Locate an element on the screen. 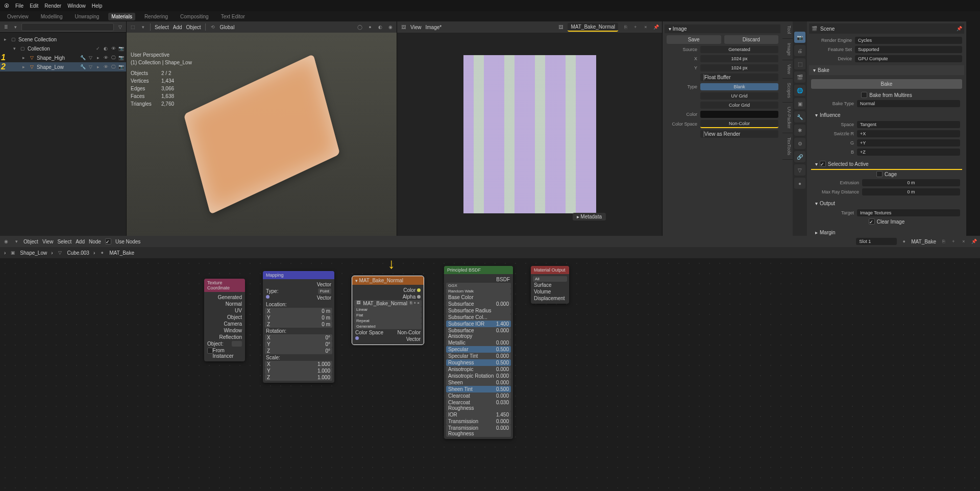  ne-object: Object is located at coordinates (31, 242).